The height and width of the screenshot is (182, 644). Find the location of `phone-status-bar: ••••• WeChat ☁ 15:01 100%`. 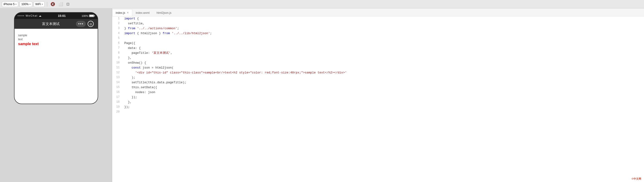

phone-status-bar: ••••• WeChat ☁ 15:01 100% is located at coordinates (56, 16).